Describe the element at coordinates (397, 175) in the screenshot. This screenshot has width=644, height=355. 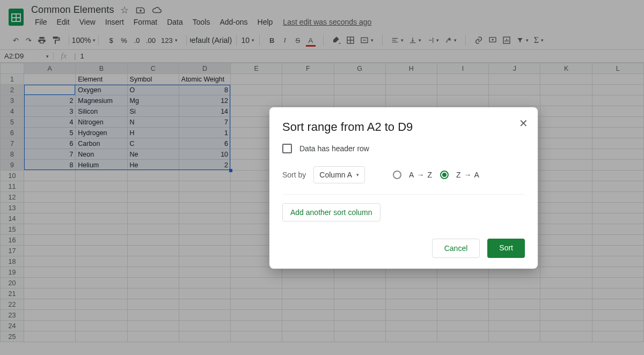
I see `radio-a-to-z` at that location.